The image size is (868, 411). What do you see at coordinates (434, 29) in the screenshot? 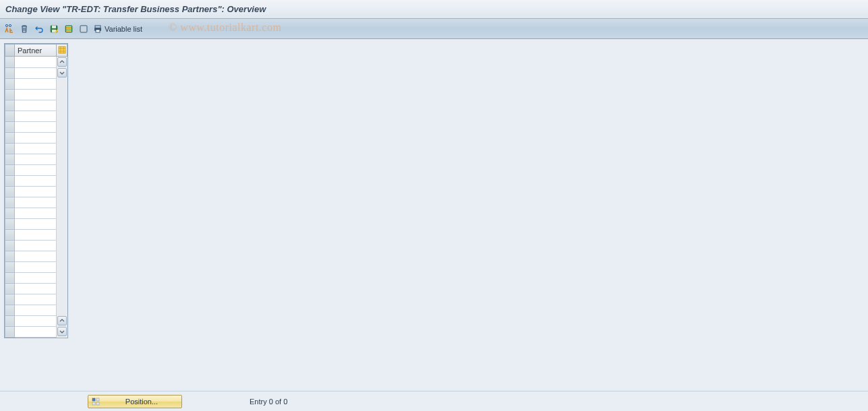
I see `toolbar: Variable list © www.tutorialkart.com` at bounding box center [434, 29].